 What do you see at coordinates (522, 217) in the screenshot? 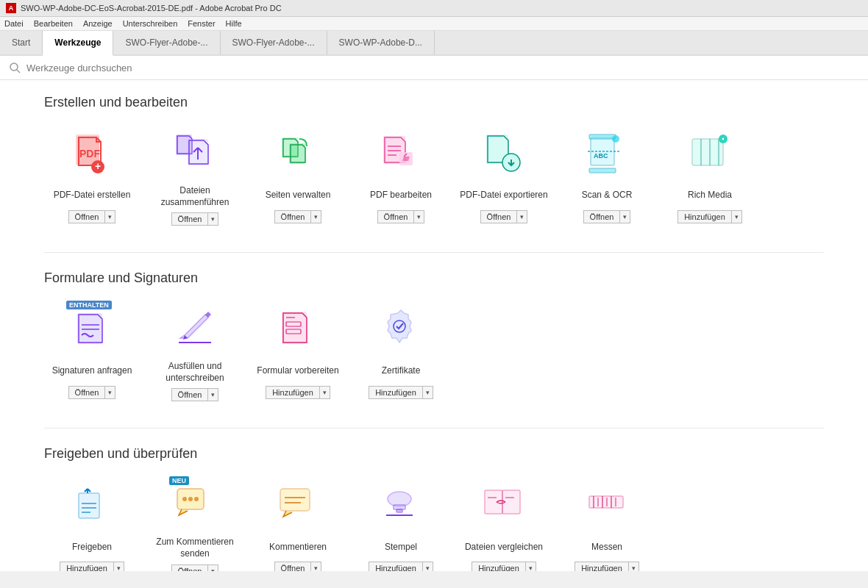
I see `tool-btn-arrow-pdf-exportieren: ▾` at bounding box center [522, 217].